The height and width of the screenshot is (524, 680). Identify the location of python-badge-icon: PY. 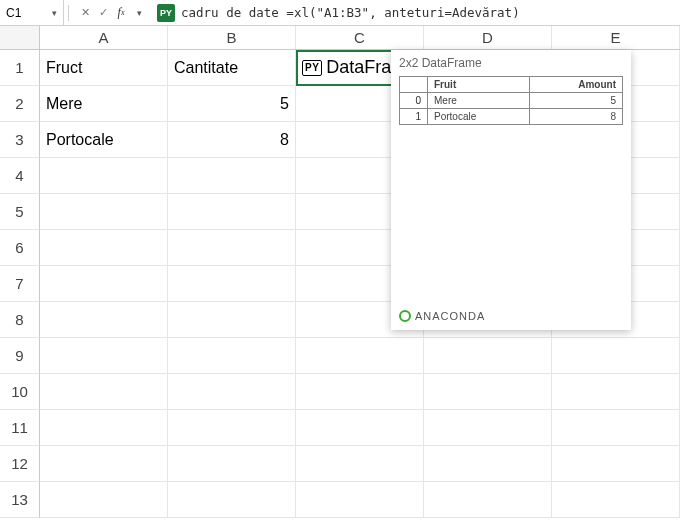
(166, 13).